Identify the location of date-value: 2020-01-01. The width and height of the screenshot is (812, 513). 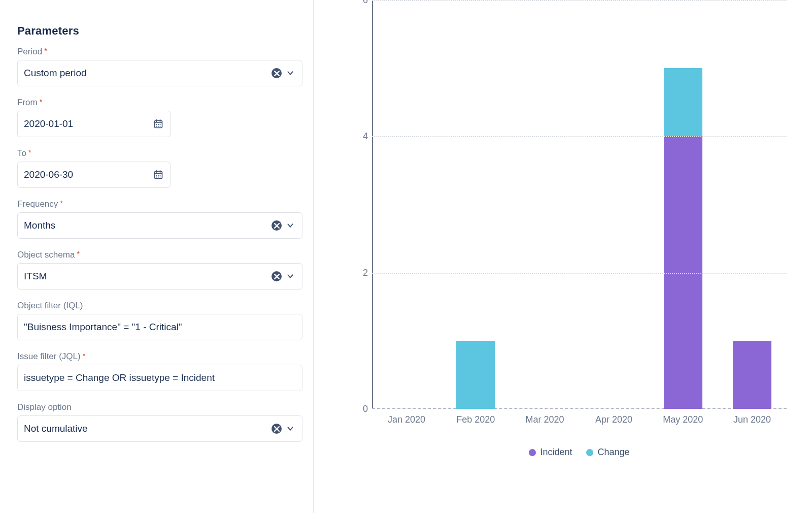
(88, 124).